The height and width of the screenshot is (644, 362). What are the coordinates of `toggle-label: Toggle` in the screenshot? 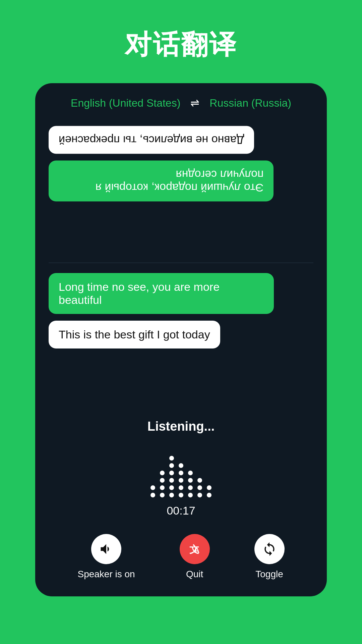 It's located at (269, 574).